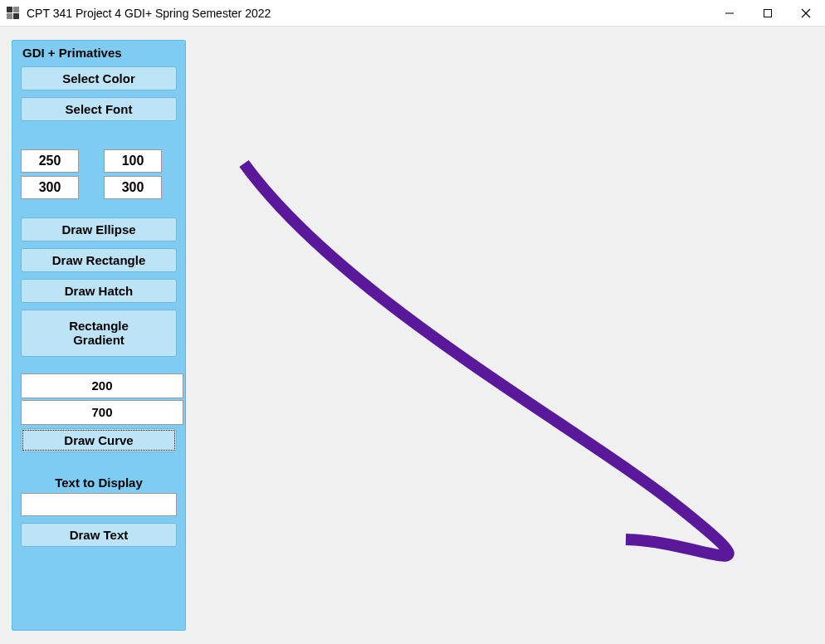  Describe the element at coordinates (99, 505) in the screenshot. I see `text-to-display-input` at that location.